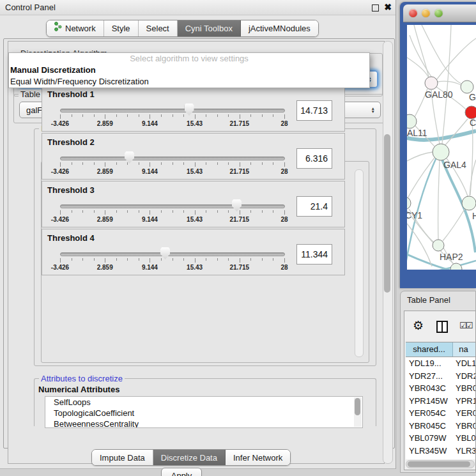  What do you see at coordinates (464, 364) in the screenshot?
I see `cell-name: YDL1` at bounding box center [464, 364].